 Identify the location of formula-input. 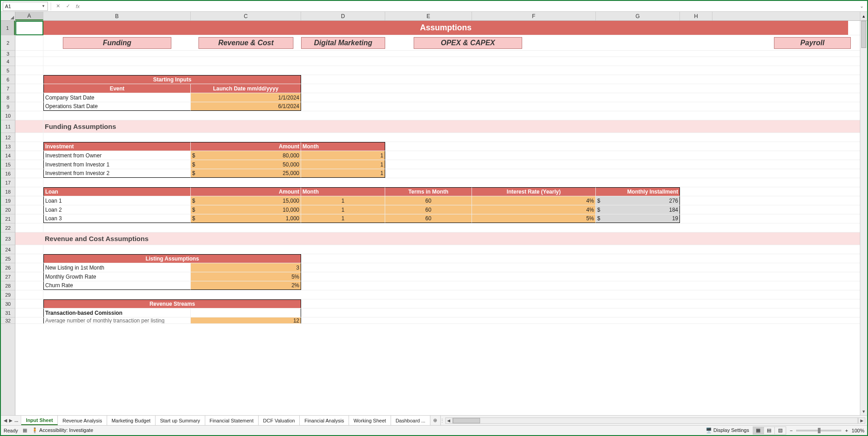
(470, 6).